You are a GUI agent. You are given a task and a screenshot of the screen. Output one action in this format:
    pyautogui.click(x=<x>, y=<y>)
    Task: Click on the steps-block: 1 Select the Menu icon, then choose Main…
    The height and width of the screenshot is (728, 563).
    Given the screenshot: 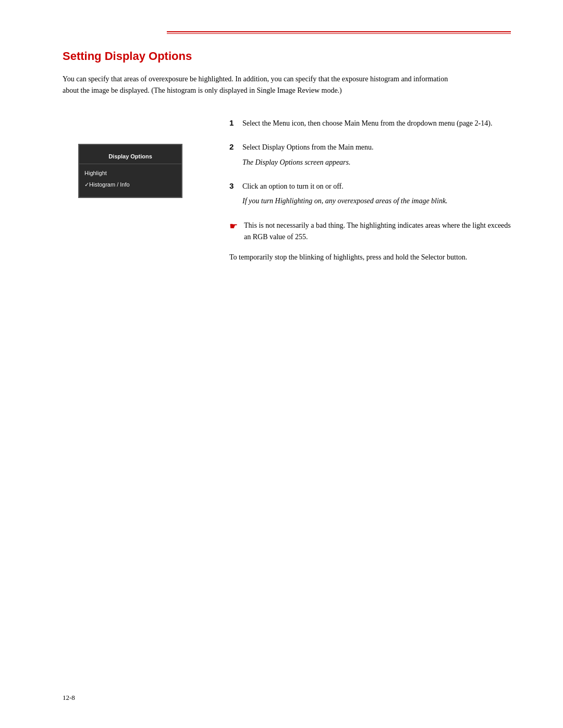 What is the action you would take?
    pyautogui.click(x=370, y=191)
    